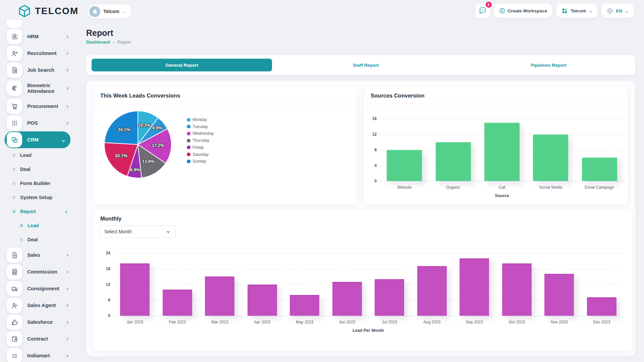 Image resolution: width=644 pixels, height=362 pixels. I want to click on leads-pie-chart: 10.3%6.9%17.2%13.8%6.9%20.7%24.1%, so click(138, 144).